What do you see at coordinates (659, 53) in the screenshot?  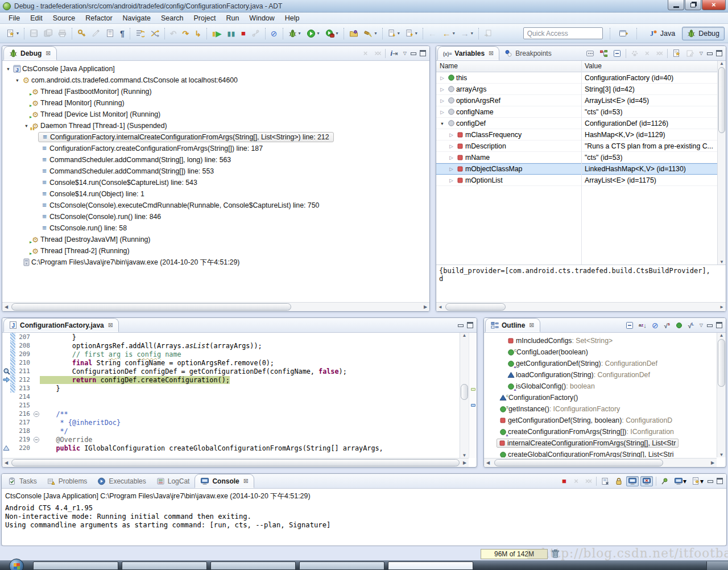 I see `remove-all-button: ××` at bounding box center [659, 53].